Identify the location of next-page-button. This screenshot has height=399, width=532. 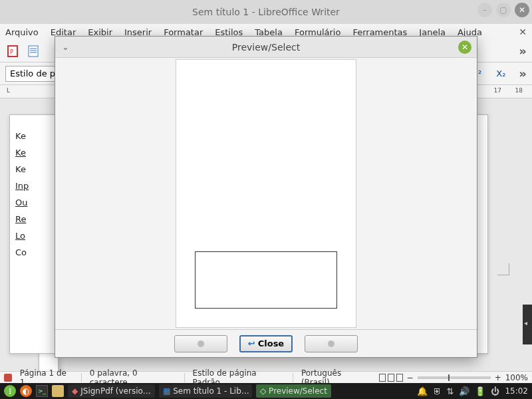
(331, 344).